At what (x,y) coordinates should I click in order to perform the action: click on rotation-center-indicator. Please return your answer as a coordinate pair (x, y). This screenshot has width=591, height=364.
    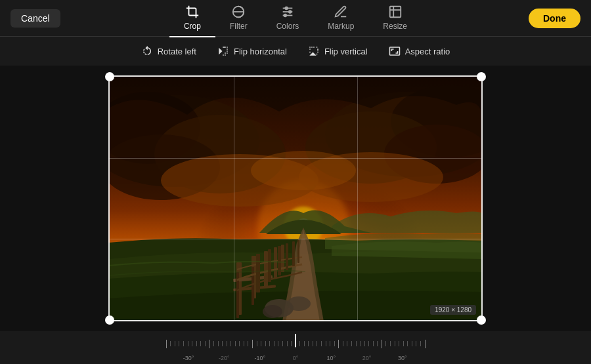
    Looking at the image, I should click on (296, 340).